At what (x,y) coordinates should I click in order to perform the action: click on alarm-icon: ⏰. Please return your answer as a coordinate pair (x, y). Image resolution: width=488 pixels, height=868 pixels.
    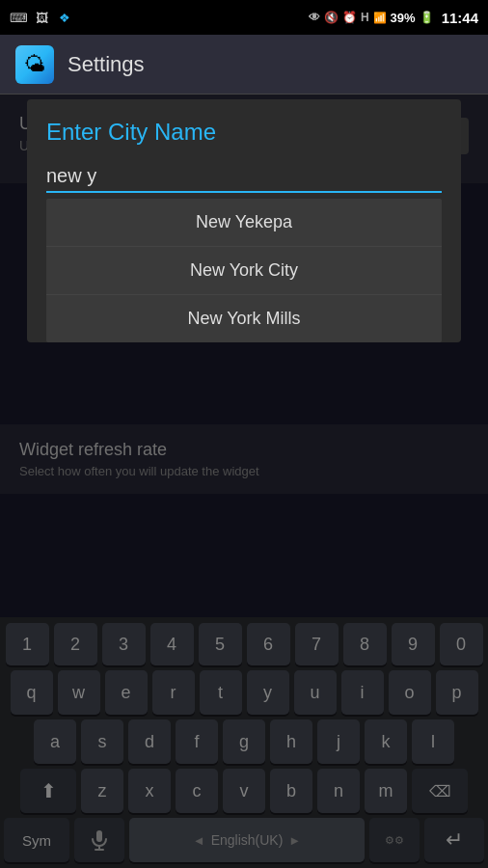
    Looking at the image, I should click on (349, 17).